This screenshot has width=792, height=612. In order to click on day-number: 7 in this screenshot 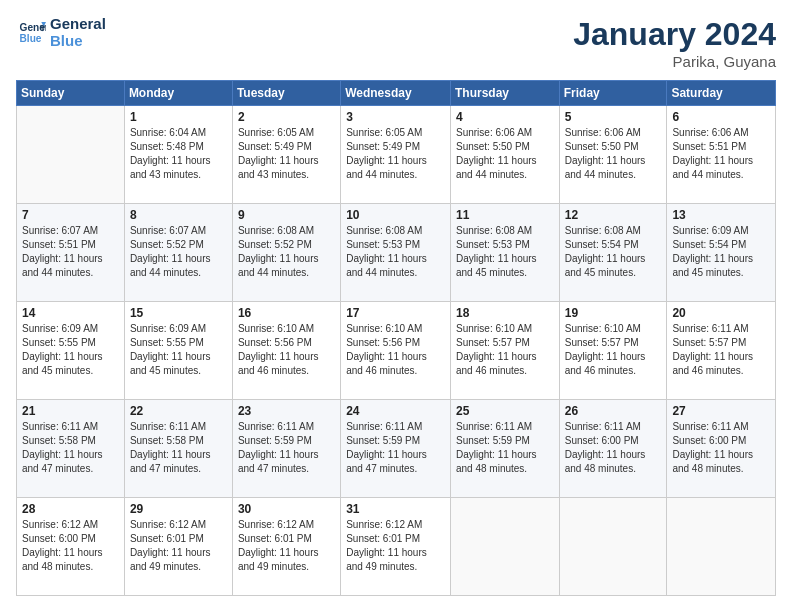, I will do `click(70, 215)`.